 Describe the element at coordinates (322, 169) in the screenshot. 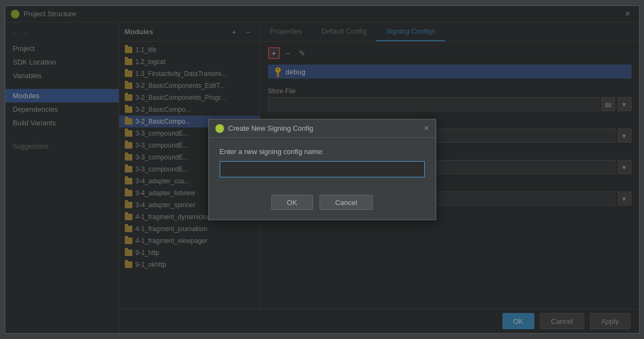

I see `dialog-config-name-input` at that location.